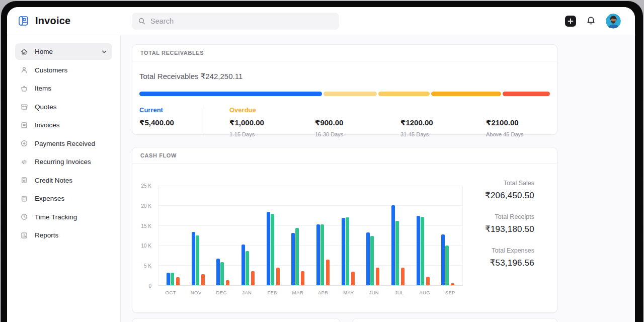  I want to click on bar-expenses-nov, so click(203, 280).